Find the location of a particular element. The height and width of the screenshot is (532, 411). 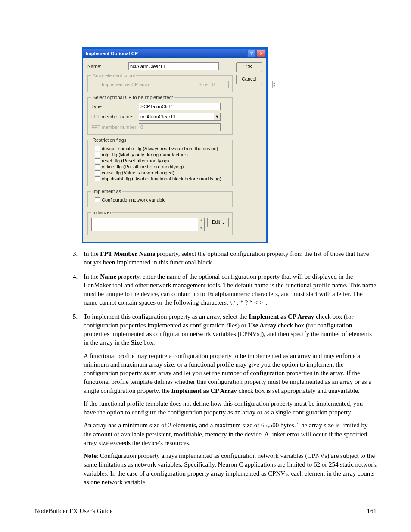

name-label: Name: is located at coordinates (108, 66).